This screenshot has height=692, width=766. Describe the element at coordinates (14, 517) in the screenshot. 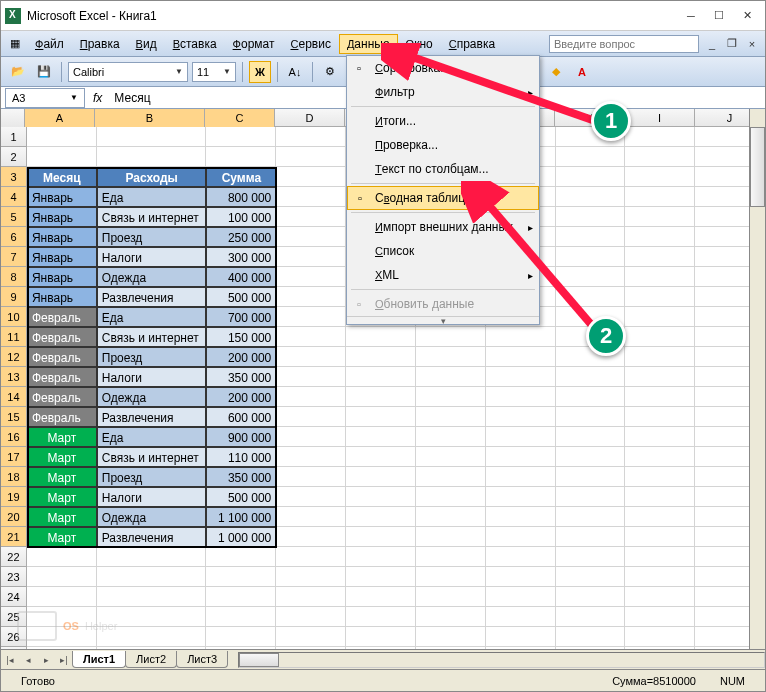

I see `row-header: 20` at that location.